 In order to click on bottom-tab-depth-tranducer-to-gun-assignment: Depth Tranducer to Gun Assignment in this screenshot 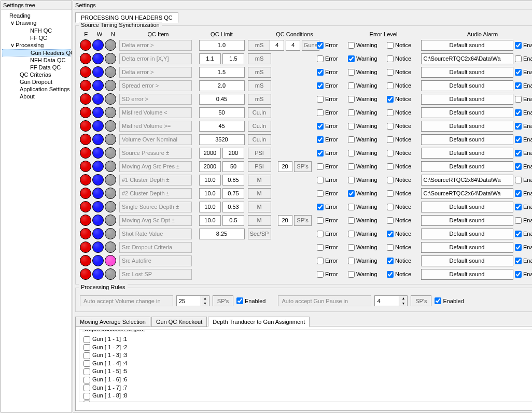, I will do `click(259, 322)`.